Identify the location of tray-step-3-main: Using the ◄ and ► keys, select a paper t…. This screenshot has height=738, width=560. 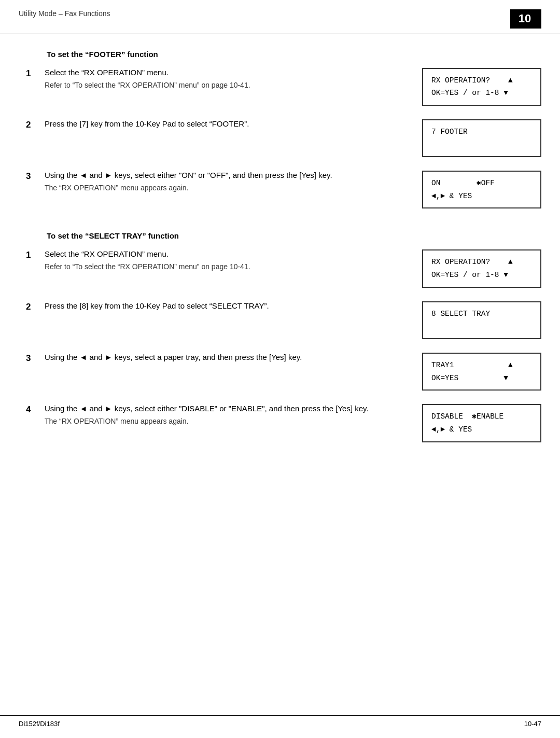
(210, 357).